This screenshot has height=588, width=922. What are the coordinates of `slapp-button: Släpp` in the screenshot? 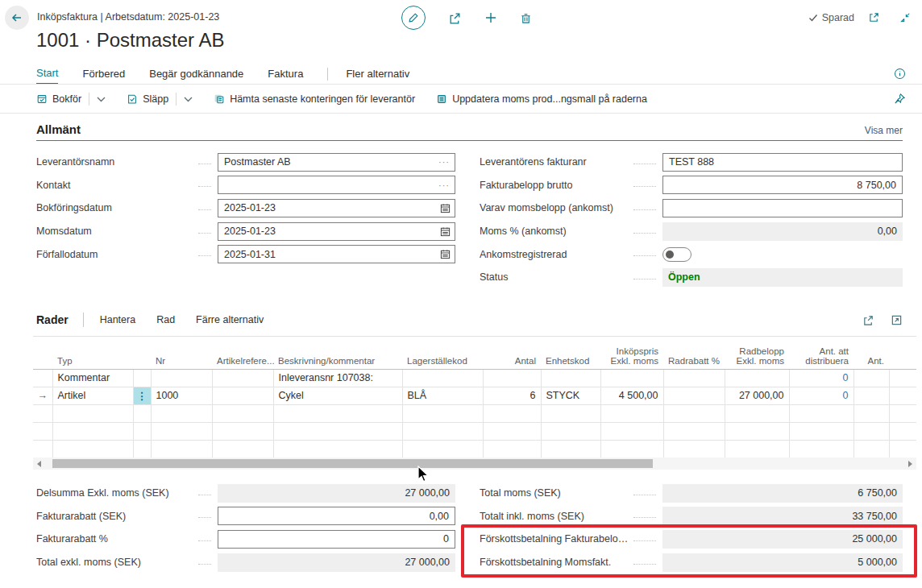 It's located at (147, 99).